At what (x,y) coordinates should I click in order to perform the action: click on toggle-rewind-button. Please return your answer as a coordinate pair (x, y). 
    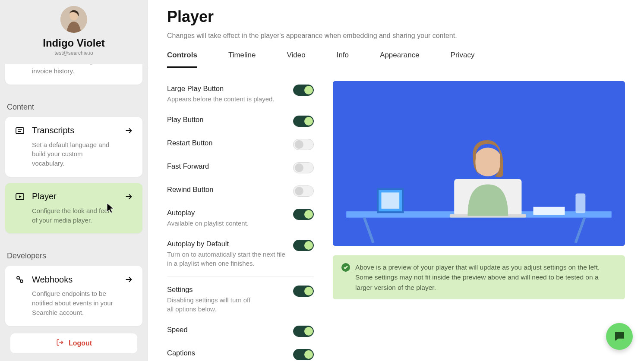
    Looking at the image, I should click on (303, 191).